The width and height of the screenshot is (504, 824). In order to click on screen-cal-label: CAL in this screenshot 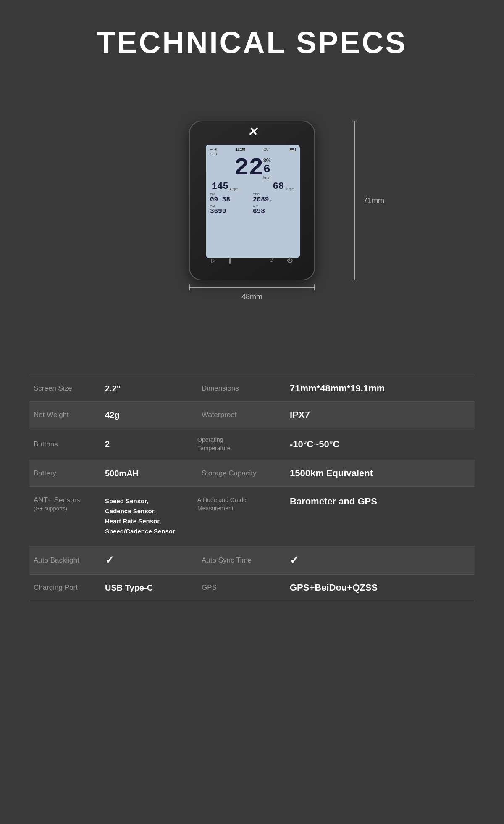, I will do `click(231, 206)`.